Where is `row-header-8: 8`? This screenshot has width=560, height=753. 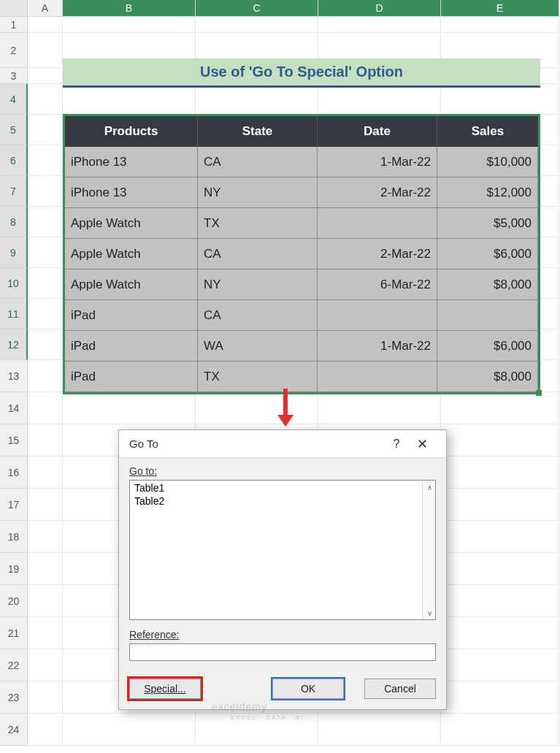 row-header-8: 8 is located at coordinates (14, 222).